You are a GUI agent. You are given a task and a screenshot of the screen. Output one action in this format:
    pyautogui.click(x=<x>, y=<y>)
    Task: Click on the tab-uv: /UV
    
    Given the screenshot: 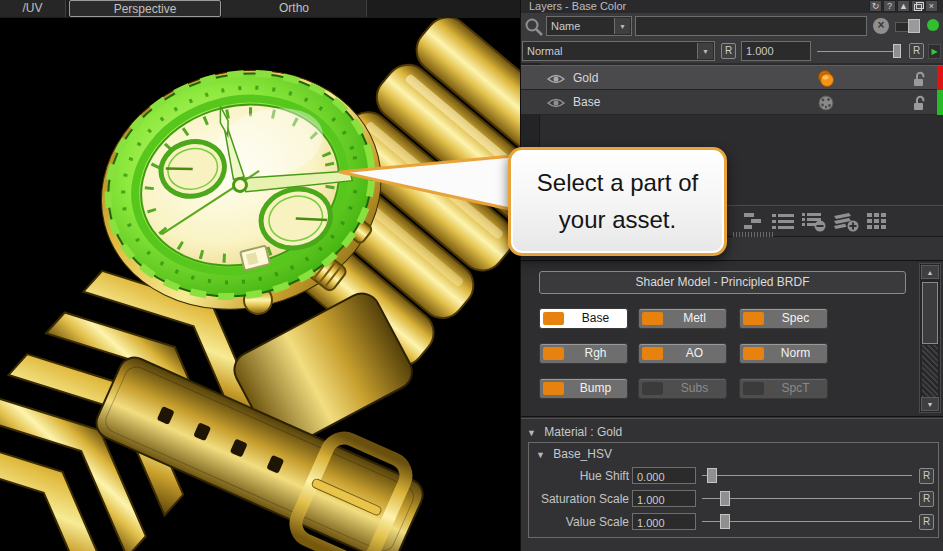 What is the action you would take?
    pyautogui.click(x=33, y=8)
    